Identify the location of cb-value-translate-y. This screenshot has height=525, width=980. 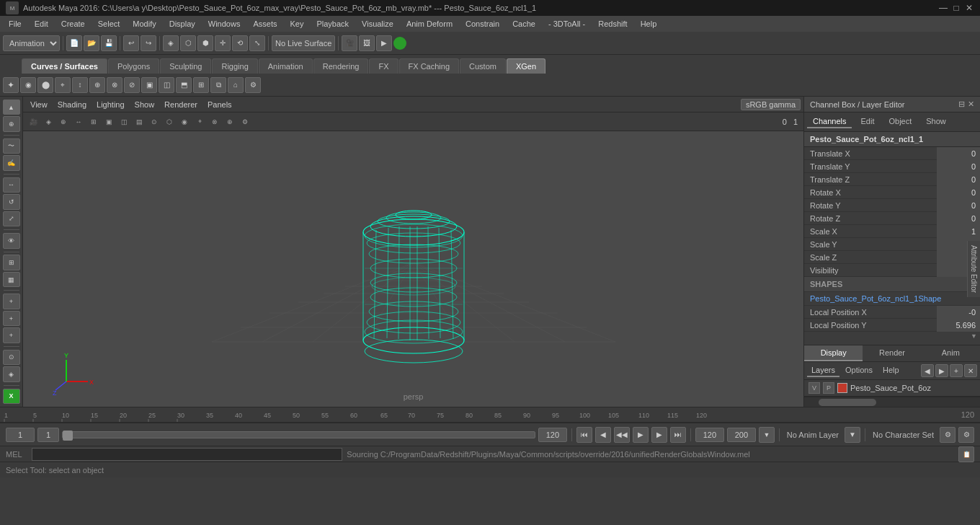
(958, 167).